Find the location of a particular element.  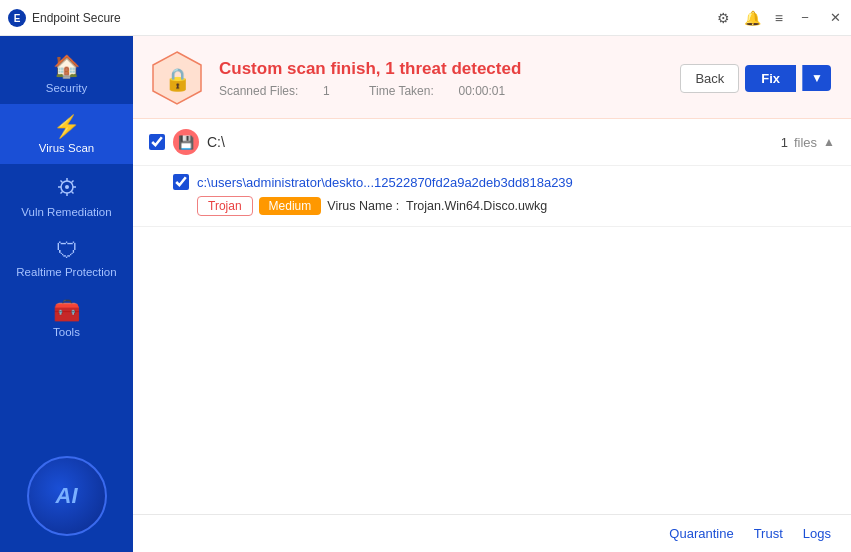

minimize-button: − is located at coordinates (805, 18).